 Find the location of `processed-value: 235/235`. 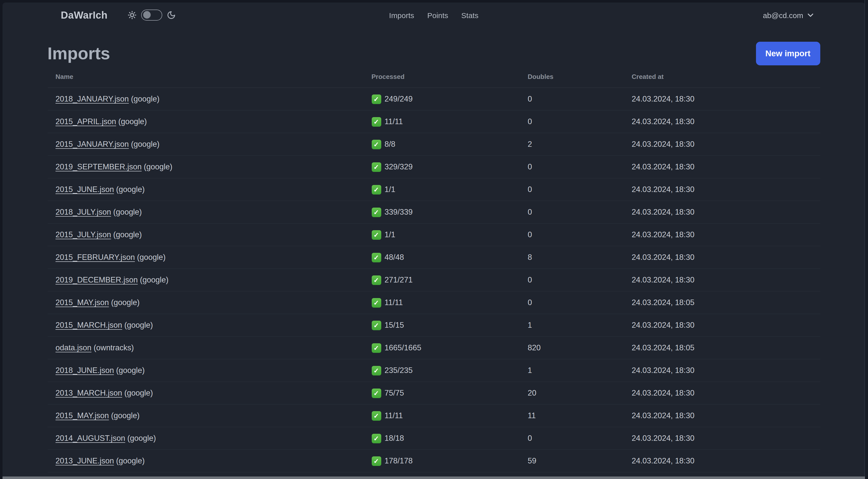

processed-value: 235/235 is located at coordinates (399, 370).